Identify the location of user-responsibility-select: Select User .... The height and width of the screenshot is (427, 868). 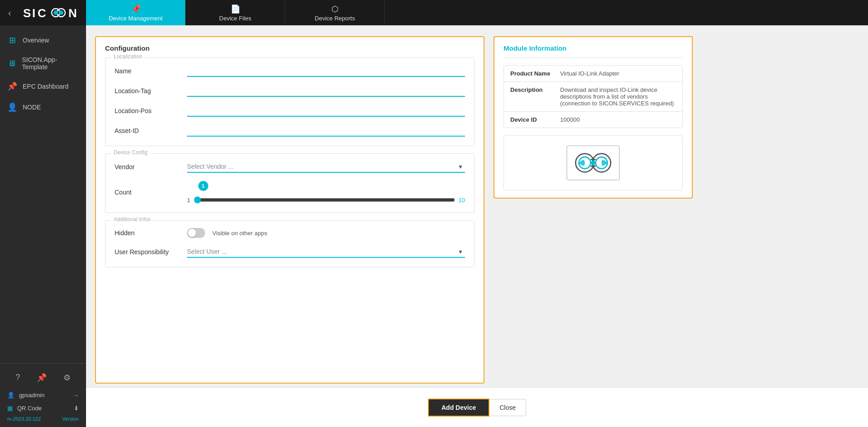
(326, 252).